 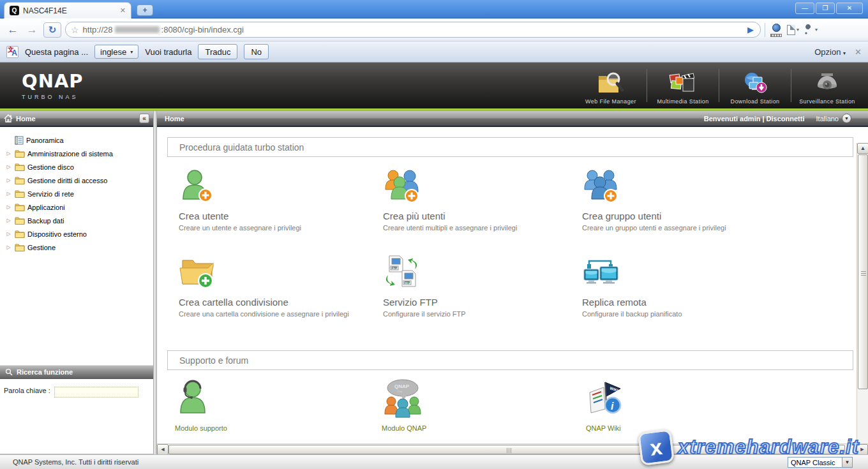 I want to click on url-text: http://28 :8080/cgi-bin/index.cgi, so click(x=414, y=29).